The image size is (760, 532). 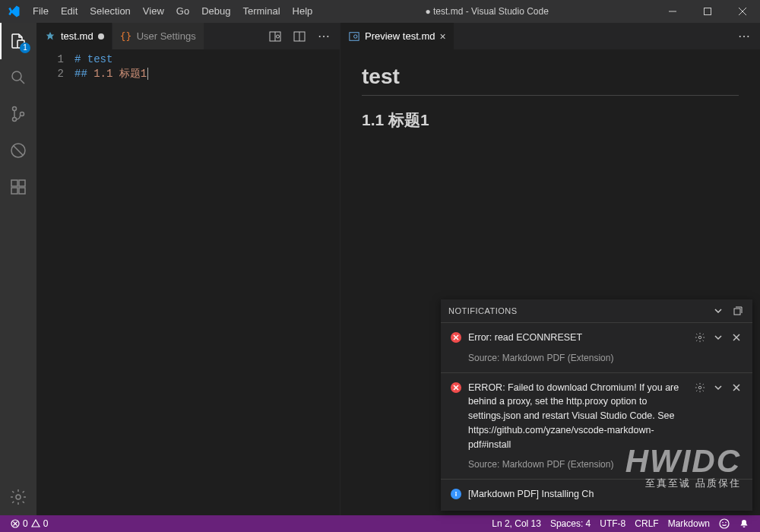 I want to click on clear-all-icon, so click(x=738, y=311).